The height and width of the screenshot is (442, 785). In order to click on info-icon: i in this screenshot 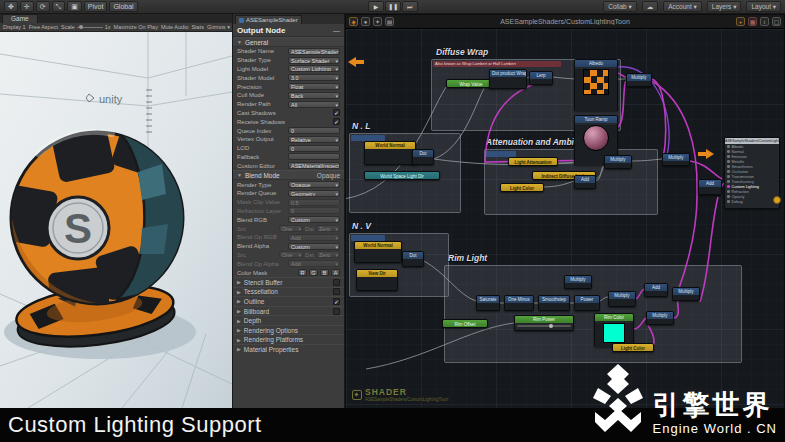, I will do `click(764, 22)`.